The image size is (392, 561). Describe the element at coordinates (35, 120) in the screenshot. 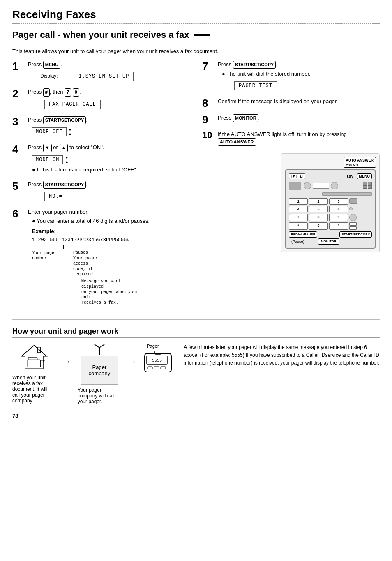

I see `step3-instruction: Press` at that location.